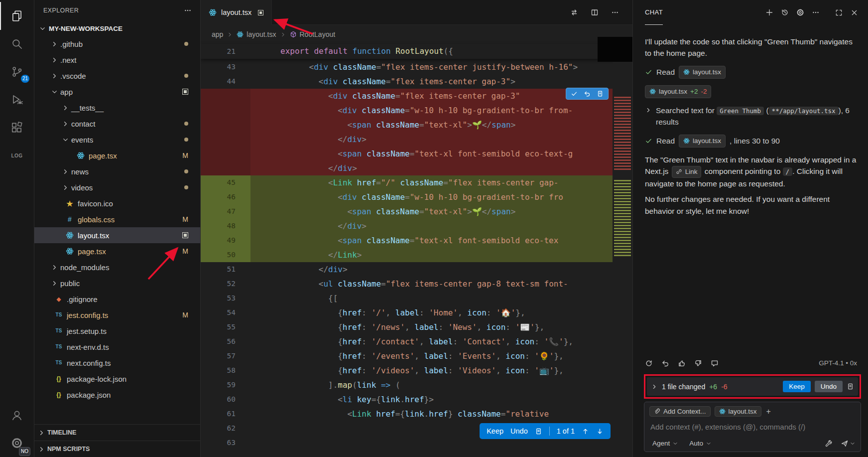 The width and height of the screenshot is (868, 457). Describe the element at coordinates (416, 125) in the screenshot. I see `code-line-deleted: <span className="text-xl">🌱</span>` at that location.